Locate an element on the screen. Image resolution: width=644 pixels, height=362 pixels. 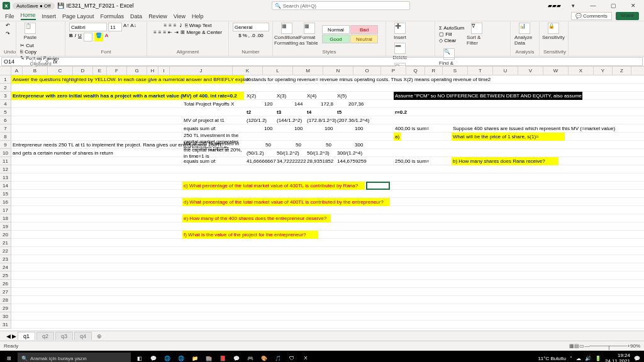
formula-bar: ✓ ✕fx is located at coordinates (339, 62).